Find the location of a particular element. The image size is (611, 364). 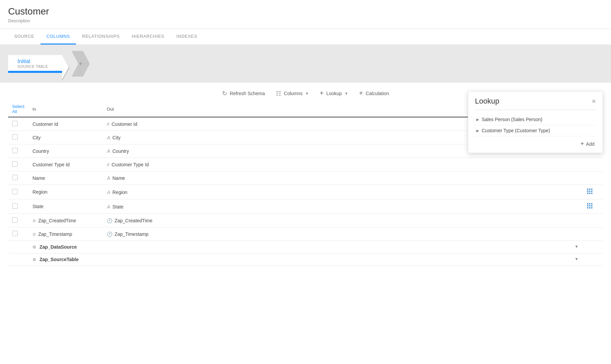

lookup-popup-header: Lookup × is located at coordinates (535, 101).